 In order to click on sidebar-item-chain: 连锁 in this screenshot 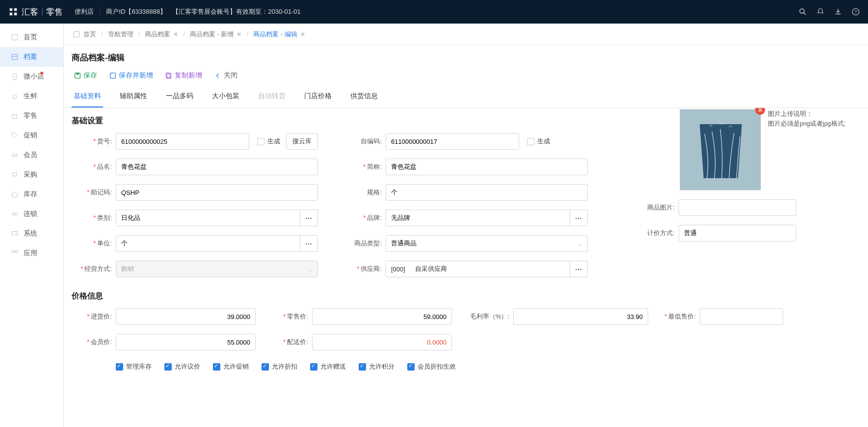, I will do `click(31, 214)`.